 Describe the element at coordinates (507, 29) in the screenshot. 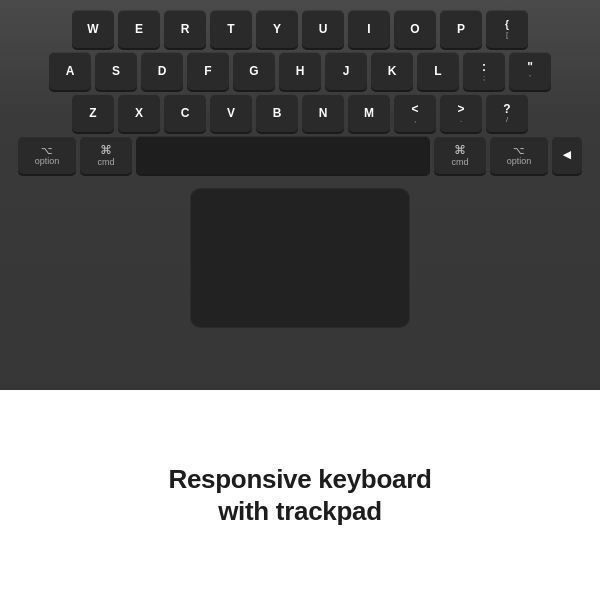

I see `key-bracket: {[` at that location.